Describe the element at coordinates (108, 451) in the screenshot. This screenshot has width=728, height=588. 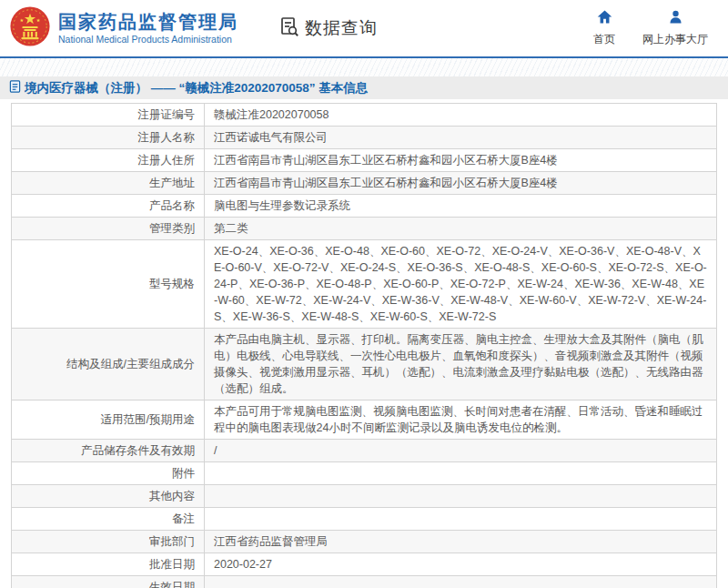
I see `row-label: 产品储存条件及有效期` at that location.